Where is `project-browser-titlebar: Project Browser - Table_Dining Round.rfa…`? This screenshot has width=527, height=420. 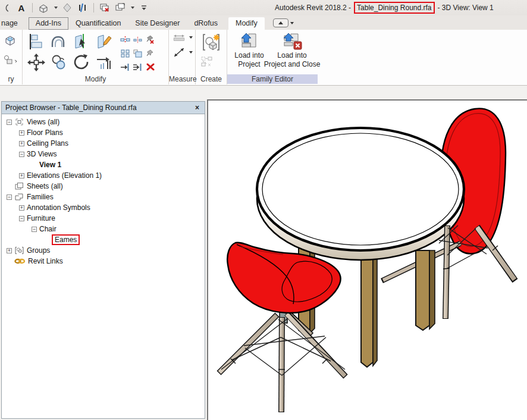 project-browser-titlebar: Project Browser - Table_Dining Round.rfa… is located at coordinates (103, 108).